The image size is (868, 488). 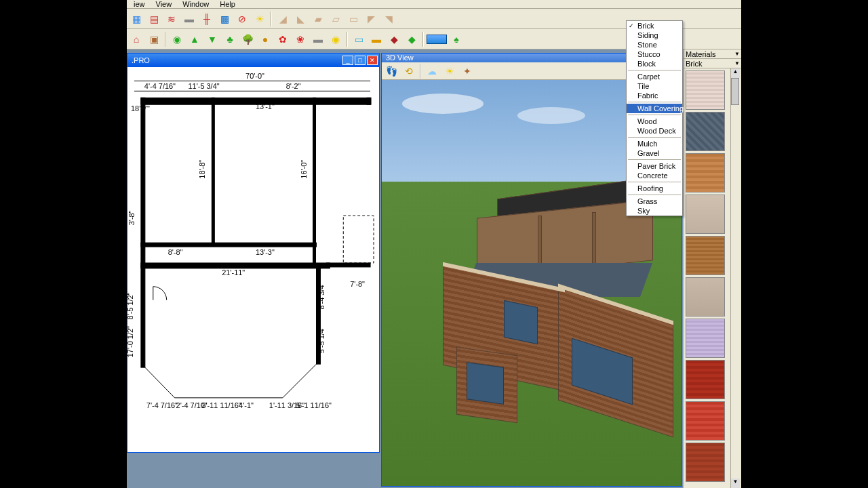 I want to click on svg-text: 5'-1 11/16", so click(x=314, y=405).